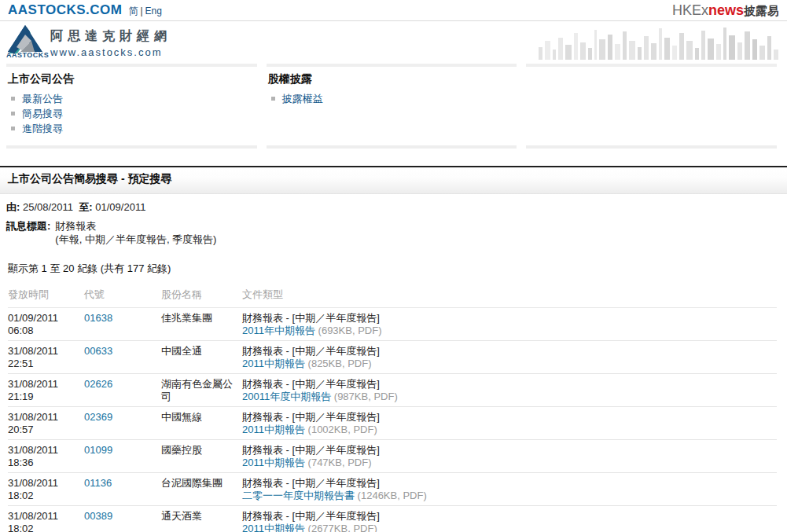 This screenshot has width=787, height=532. Describe the element at coordinates (393, 41) in the screenshot. I see `banner: AASTOCKS 阿思達克財經網 www.aastocks.com` at that location.